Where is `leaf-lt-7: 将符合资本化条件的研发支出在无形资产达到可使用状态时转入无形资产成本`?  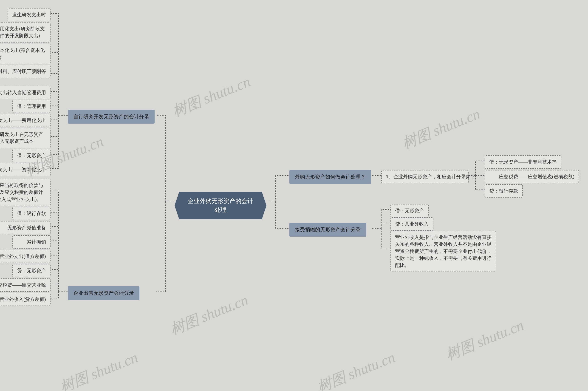 leaf-lt-7: 将符合资本化条件的研发支出在无形资产达到可使用状态时转入无形资产成本 is located at coordinates (25, 138).